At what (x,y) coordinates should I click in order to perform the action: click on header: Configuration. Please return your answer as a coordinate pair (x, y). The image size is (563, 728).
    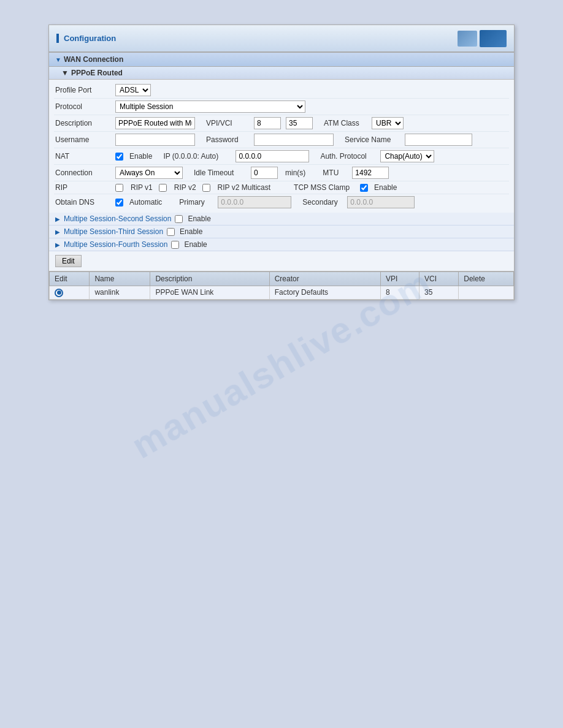
    Looking at the image, I should click on (282, 39).